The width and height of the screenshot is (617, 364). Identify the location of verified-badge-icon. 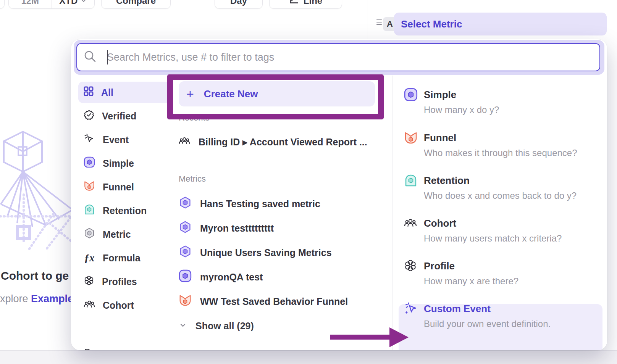
(89, 116).